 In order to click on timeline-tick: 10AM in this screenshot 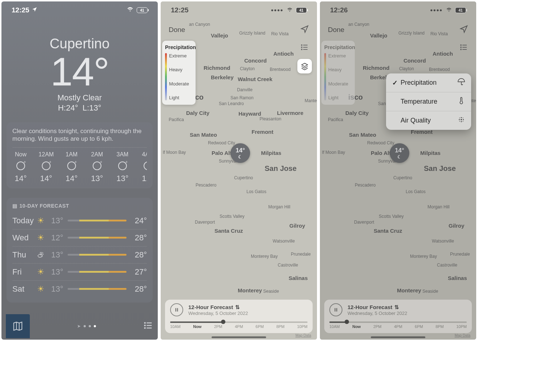, I will do `click(334, 327)`.